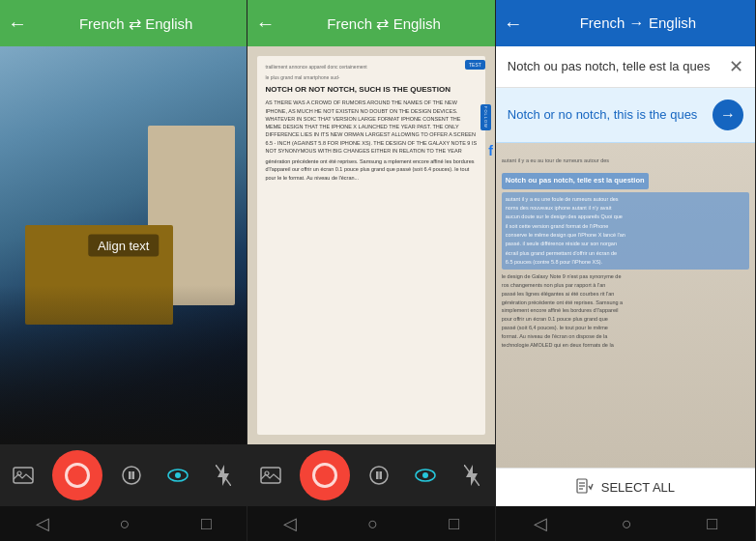  Describe the element at coordinates (23, 475) in the screenshot. I see `gallery-button` at that location.